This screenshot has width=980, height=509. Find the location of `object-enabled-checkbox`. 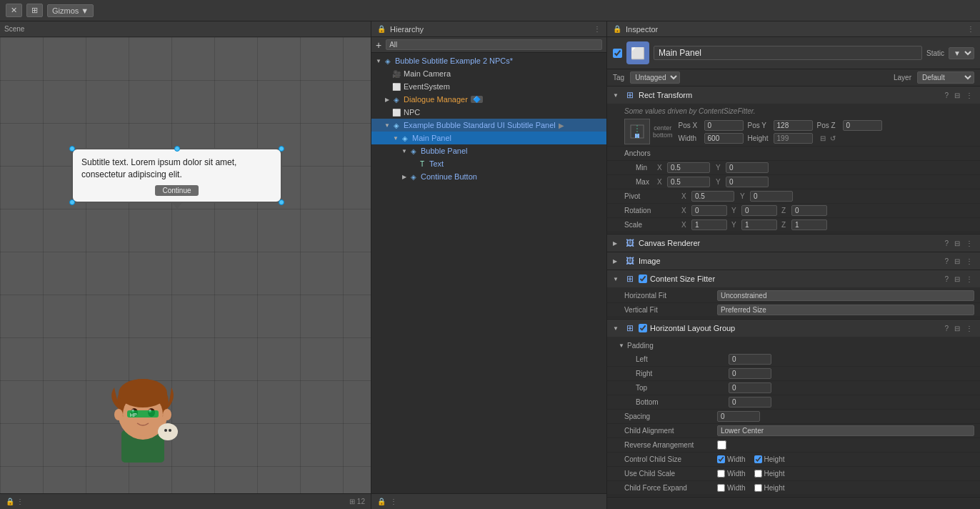

object-enabled-checkbox is located at coordinates (617, 53).